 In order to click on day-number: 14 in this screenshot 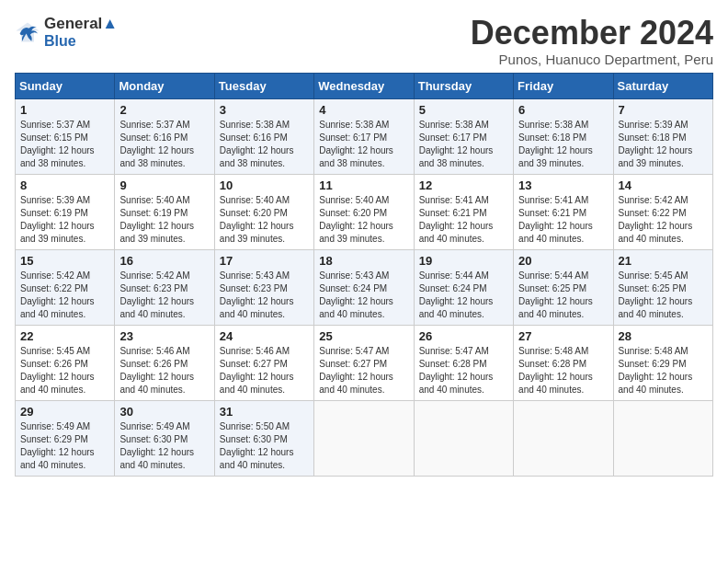, I will do `click(664, 186)`.